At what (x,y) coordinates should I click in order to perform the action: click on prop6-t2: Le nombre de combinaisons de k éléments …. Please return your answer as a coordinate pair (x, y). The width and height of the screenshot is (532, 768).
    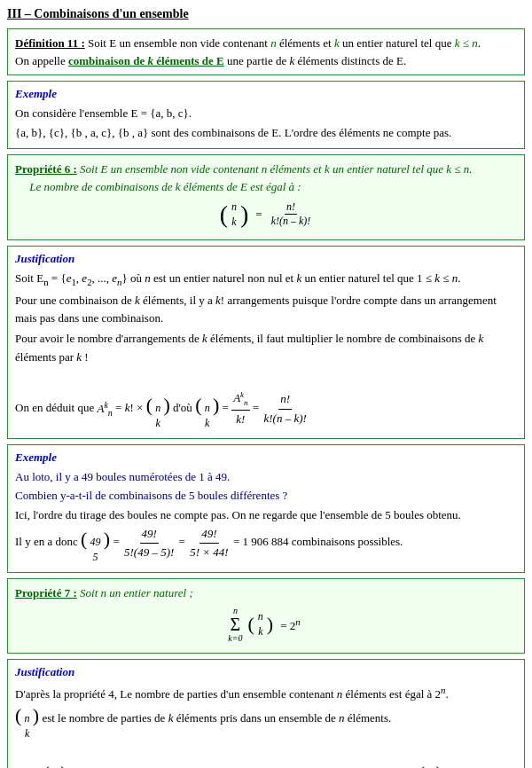
    Looking at the image, I should click on (158, 186).